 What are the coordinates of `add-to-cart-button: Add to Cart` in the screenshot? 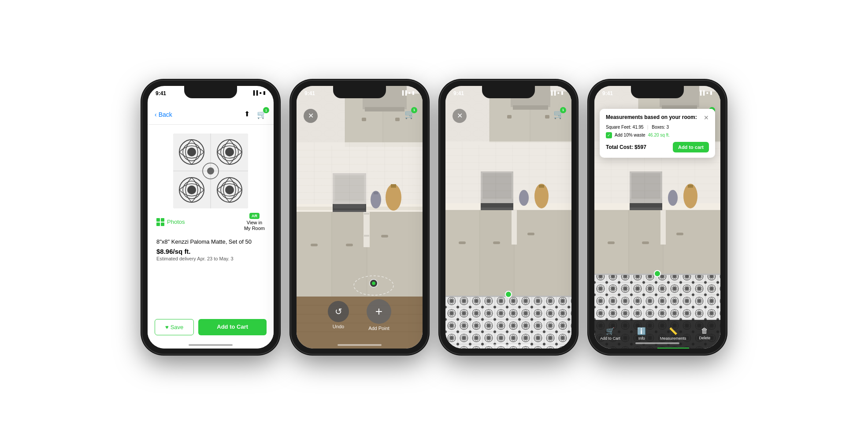 It's located at (233, 327).